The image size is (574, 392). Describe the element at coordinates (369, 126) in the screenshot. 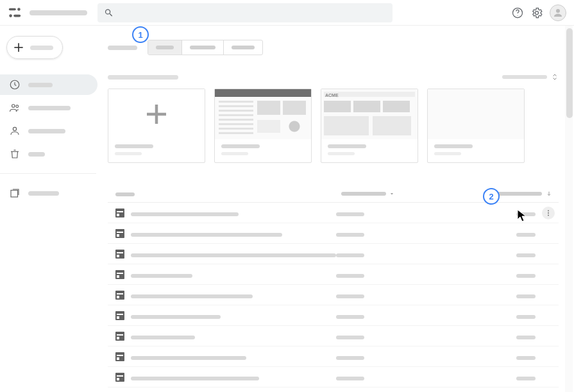

I see `template-card-acme: ACME` at that location.